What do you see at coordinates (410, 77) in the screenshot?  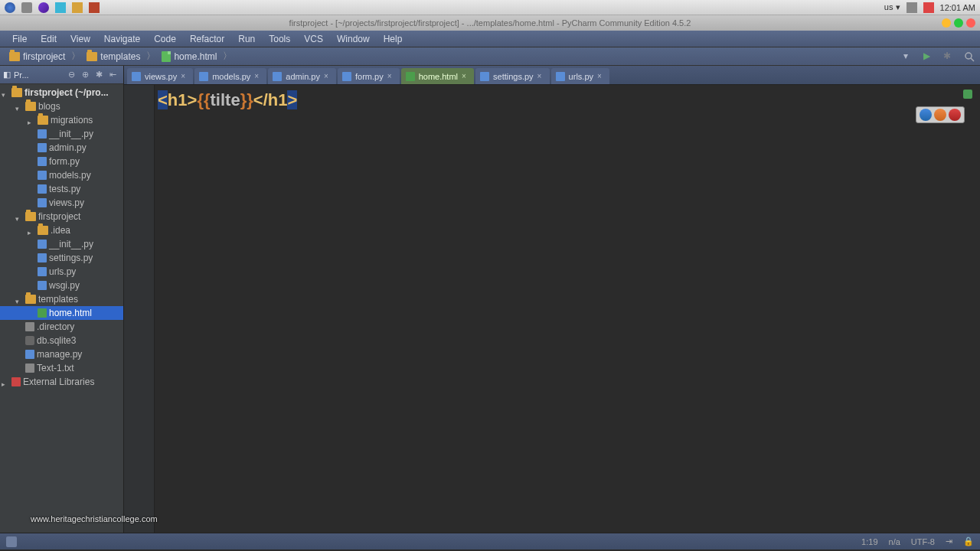 I see `html-file-icon` at bounding box center [410, 77].